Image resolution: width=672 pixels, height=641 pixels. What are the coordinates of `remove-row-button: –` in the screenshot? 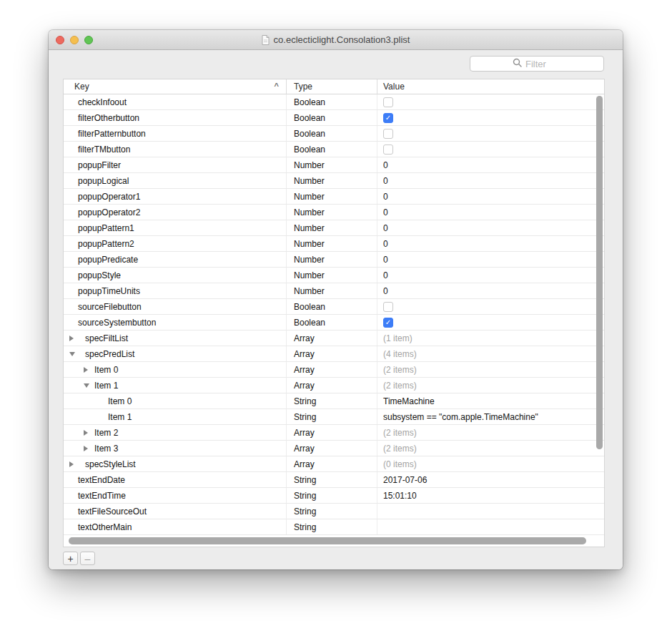 It's located at (87, 558).